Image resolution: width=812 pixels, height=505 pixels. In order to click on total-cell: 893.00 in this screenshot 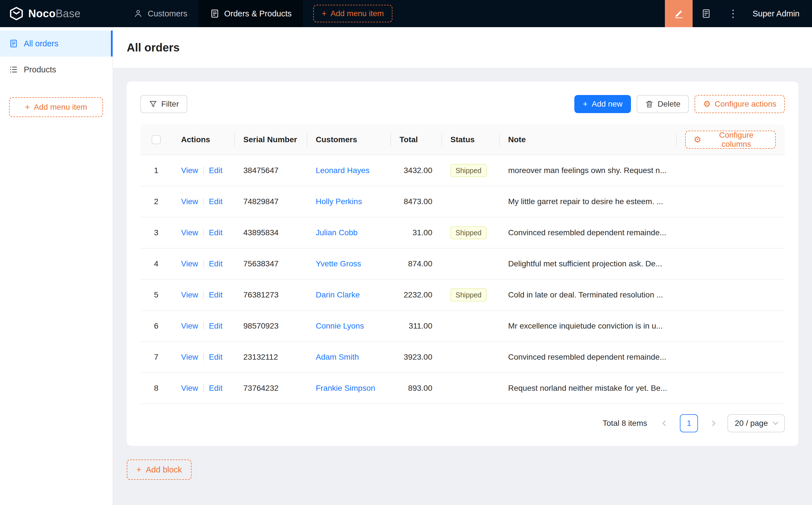, I will do `click(416, 388)`.